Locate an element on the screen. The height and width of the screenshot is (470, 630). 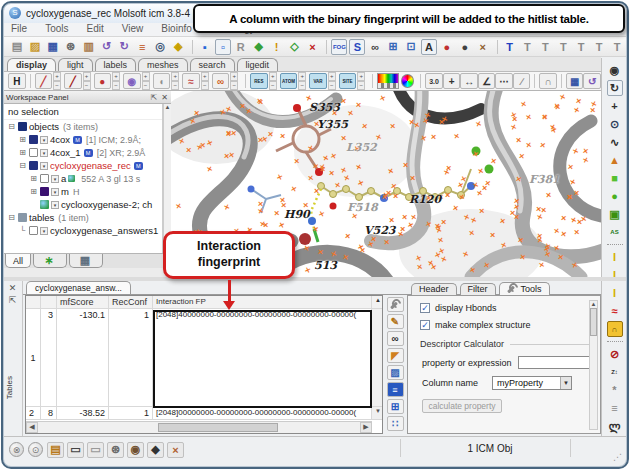
ribbon-tab-labels: labels is located at coordinates (116, 64).